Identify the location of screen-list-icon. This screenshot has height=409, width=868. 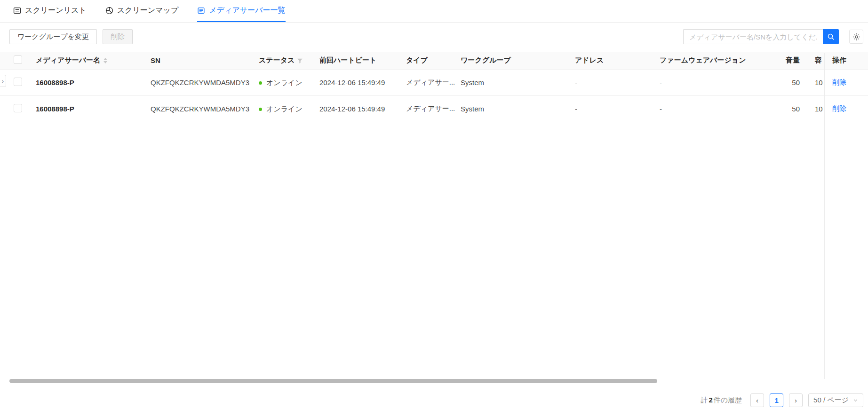
(17, 10).